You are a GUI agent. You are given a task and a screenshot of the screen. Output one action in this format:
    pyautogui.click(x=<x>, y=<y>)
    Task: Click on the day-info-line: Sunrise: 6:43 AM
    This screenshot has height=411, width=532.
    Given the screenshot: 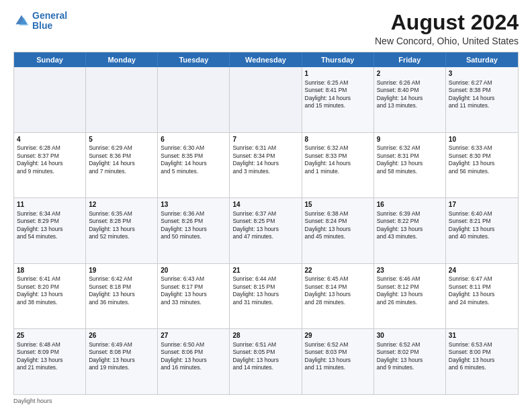 What is the action you would take?
    pyautogui.click(x=193, y=279)
    